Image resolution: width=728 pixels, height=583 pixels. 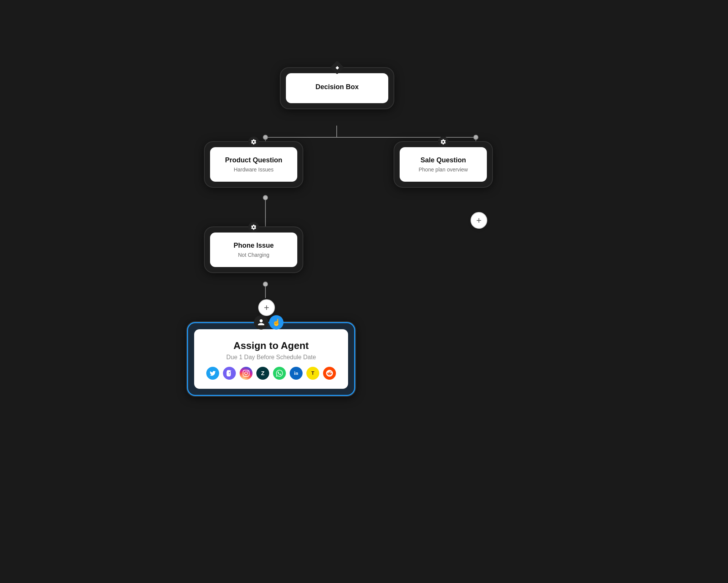 What do you see at coordinates (337, 87) in the screenshot?
I see `decision-box-title: Decision Box` at bounding box center [337, 87].